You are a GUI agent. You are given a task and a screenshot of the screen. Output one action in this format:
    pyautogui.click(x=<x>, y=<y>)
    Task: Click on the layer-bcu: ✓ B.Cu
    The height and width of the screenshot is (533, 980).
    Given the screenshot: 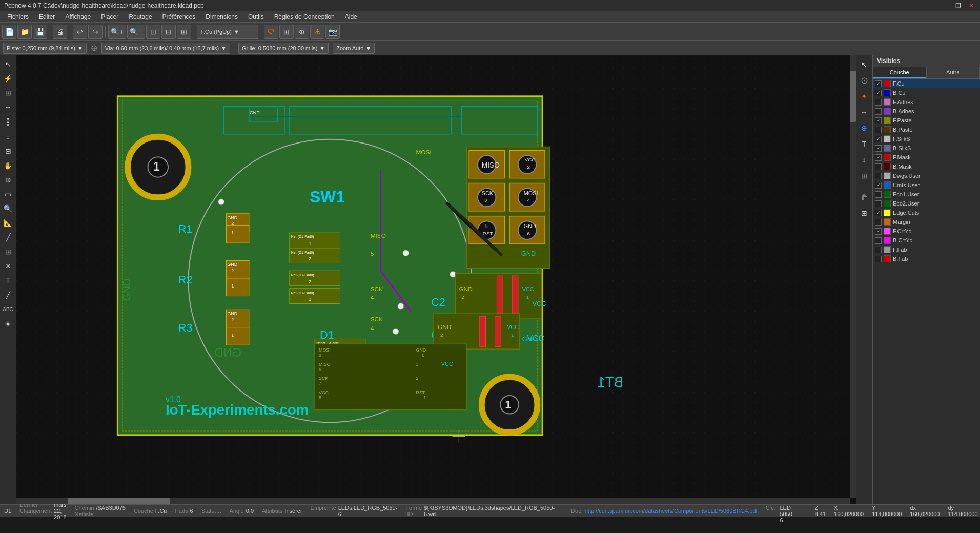 What is the action you would take?
    pyautogui.click(x=927, y=93)
    